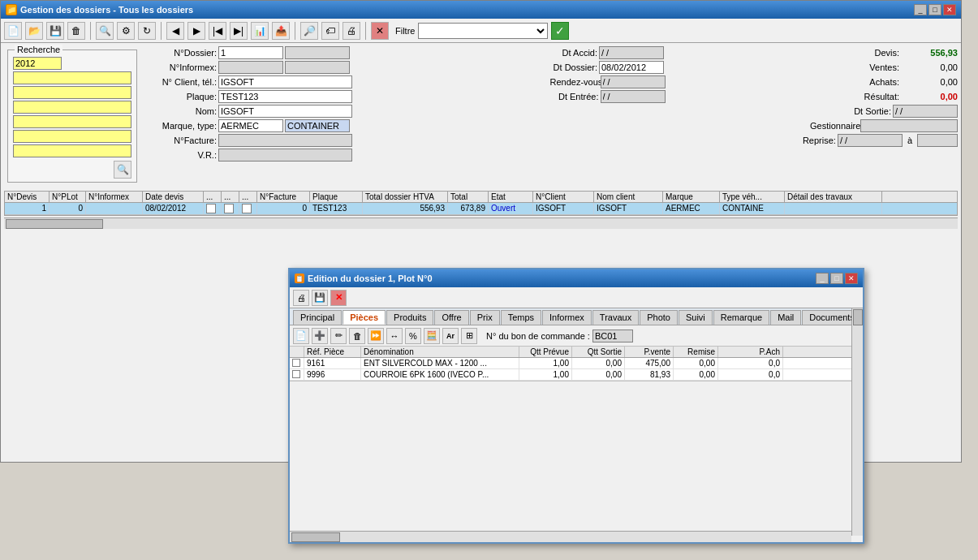 Image resolution: width=978 pixels, height=560 pixels. Describe the element at coordinates (286, 97) in the screenshot. I see `input-plaque` at that location.